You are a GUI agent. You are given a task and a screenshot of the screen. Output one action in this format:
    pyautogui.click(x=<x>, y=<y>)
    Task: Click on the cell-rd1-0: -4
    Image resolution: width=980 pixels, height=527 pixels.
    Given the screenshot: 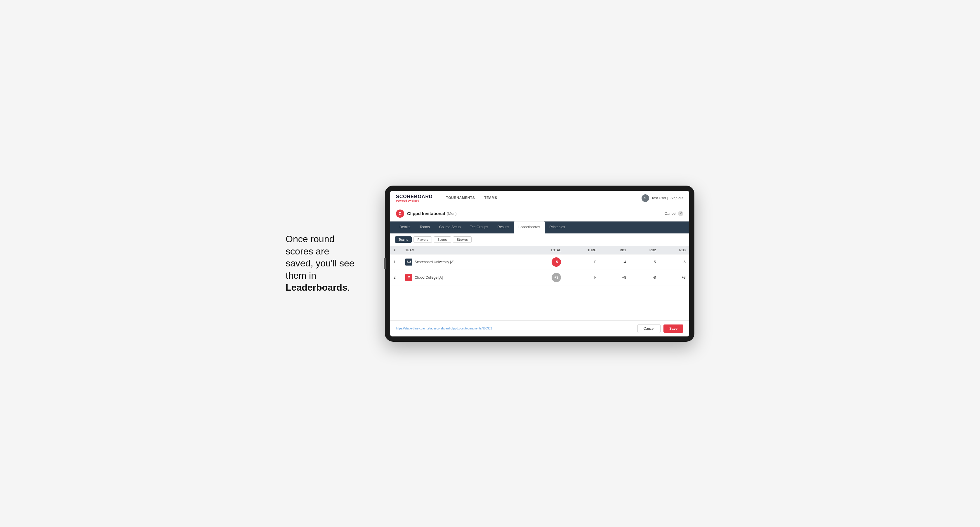 What is the action you would take?
    pyautogui.click(x=615, y=262)
    